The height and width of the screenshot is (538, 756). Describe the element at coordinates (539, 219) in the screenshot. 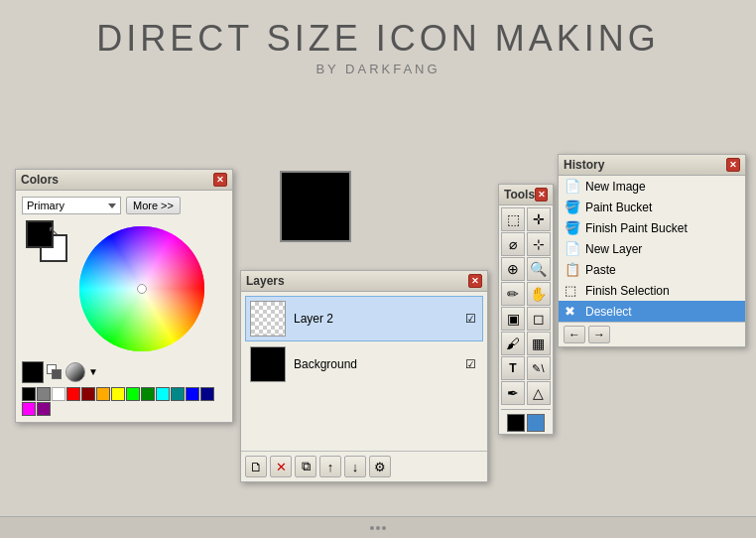

I see `tool-move: ✛` at that location.